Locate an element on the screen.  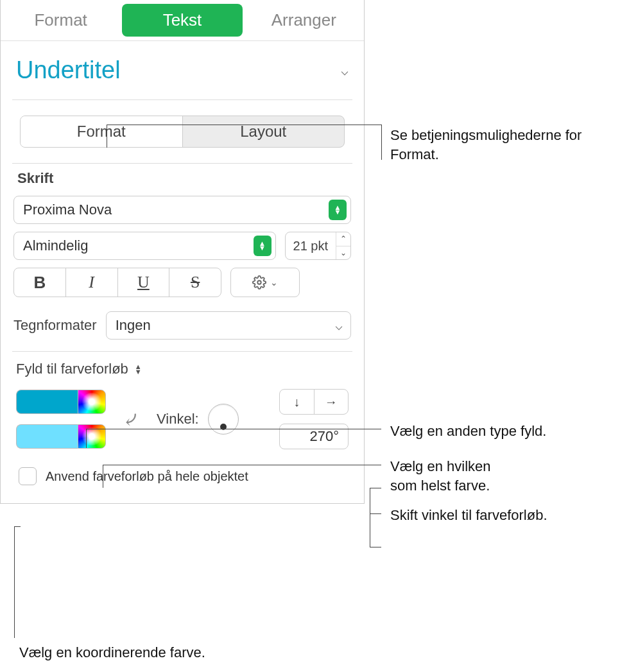
underline-button: U is located at coordinates (144, 282).